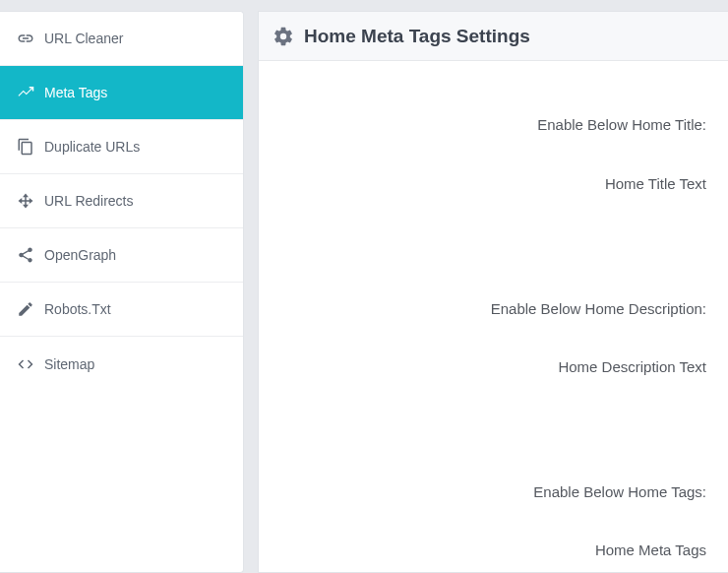 The width and height of the screenshot is (728, 573). What do you see at coordinates (69, 364) in the screenshot?
I see `sidebar-item-label: Sitemap` at bounding box center [69, 364].